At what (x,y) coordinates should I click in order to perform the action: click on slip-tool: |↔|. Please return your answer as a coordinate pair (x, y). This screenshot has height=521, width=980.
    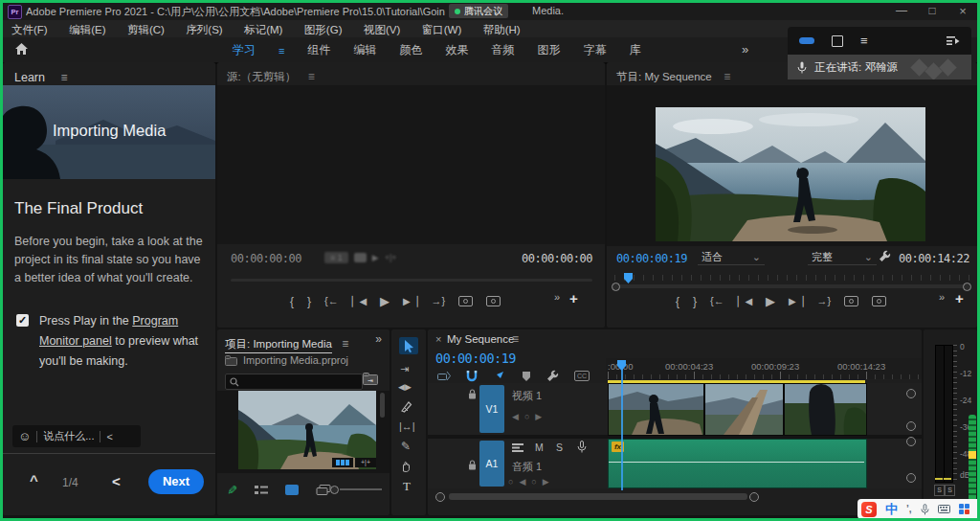
    Looking at the image, I should click on (408, 427).